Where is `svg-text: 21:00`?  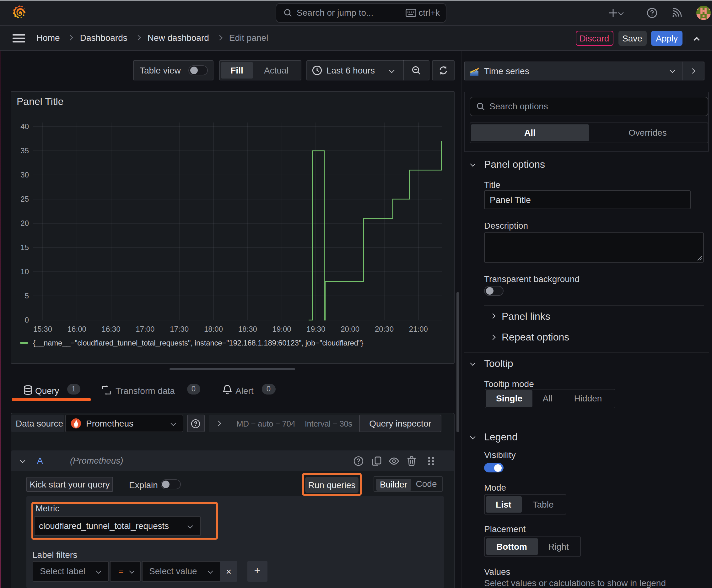 svg-text: 21:00 is located at coordinates (418, 329).